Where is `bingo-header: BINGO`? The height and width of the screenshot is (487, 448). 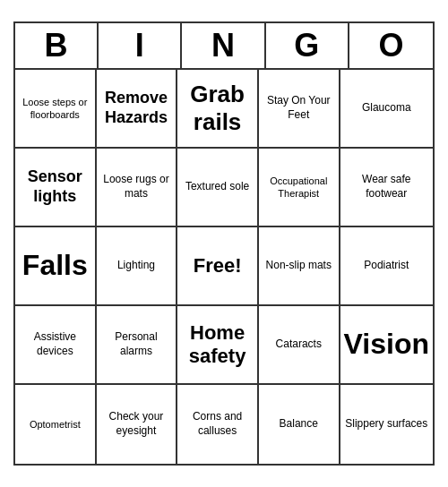
bingo-header: BINGO is located at coordinates (224, 47).